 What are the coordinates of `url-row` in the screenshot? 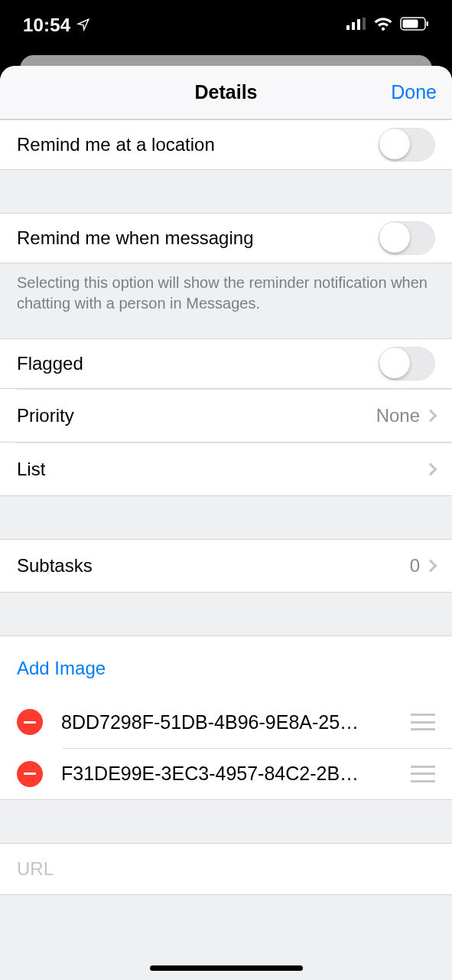 It's located at (226, 869).